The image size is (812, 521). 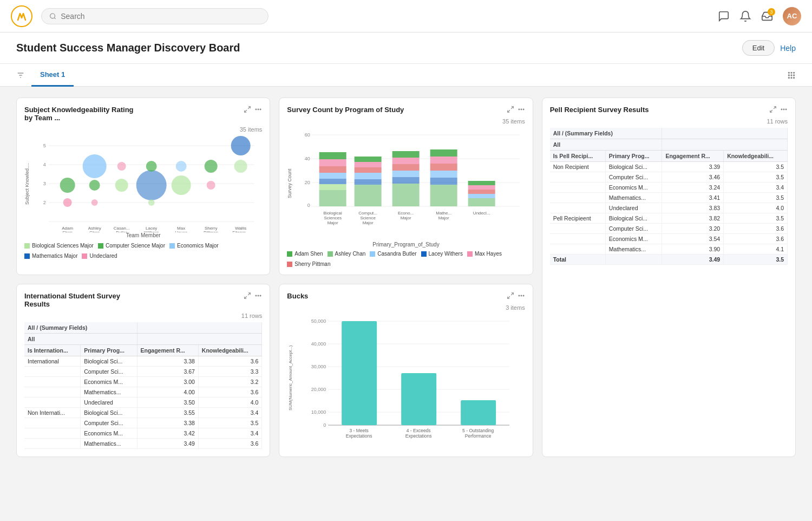 What do you see at coordinates (290, 184) in the screenshot?
I see `chart2-y-label: Survey Count` at bounding box center [290, 184].